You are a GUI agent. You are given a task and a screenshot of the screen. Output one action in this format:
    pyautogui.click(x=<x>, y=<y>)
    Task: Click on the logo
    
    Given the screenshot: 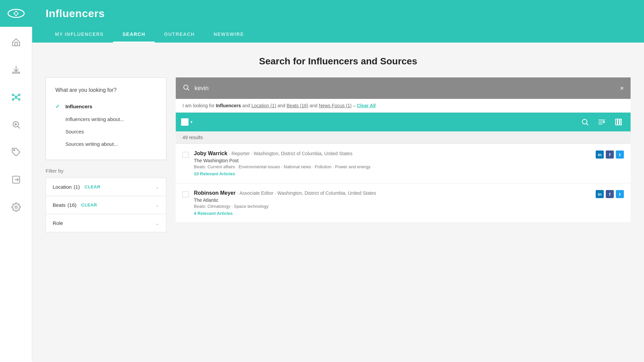 What is the action you would take?
    pyautogui.click(x=16, y=13)
    